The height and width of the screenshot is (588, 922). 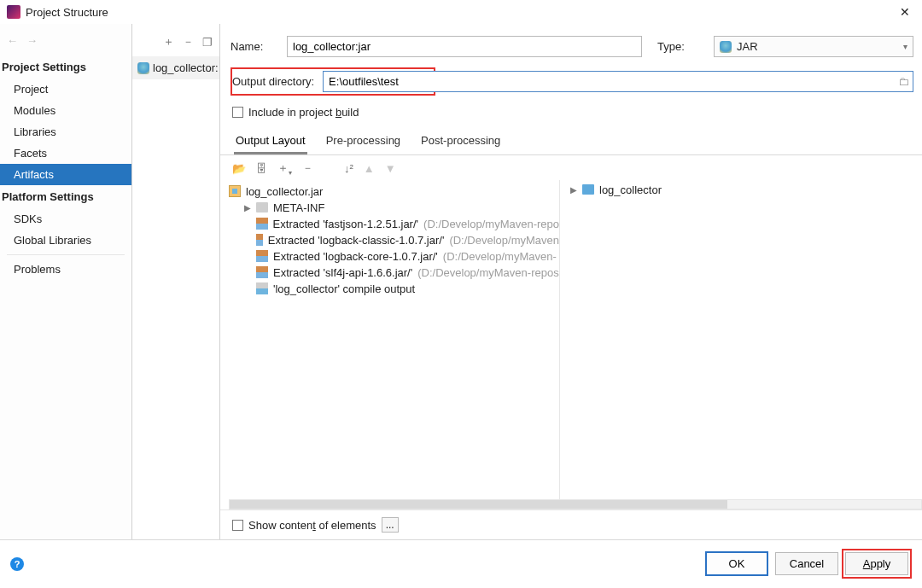 I want to click on sort-icon: ↓², so click(x=348, y=169).